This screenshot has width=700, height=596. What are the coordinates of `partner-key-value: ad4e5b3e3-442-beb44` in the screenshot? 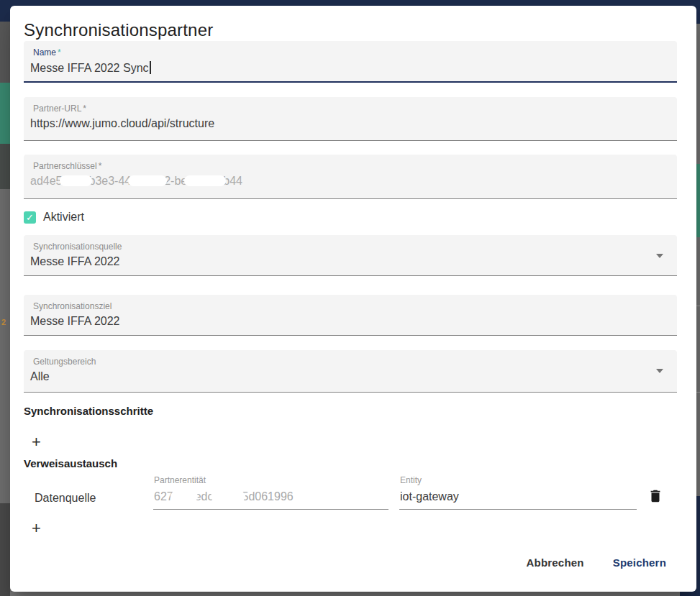 It's located at (137, 181).